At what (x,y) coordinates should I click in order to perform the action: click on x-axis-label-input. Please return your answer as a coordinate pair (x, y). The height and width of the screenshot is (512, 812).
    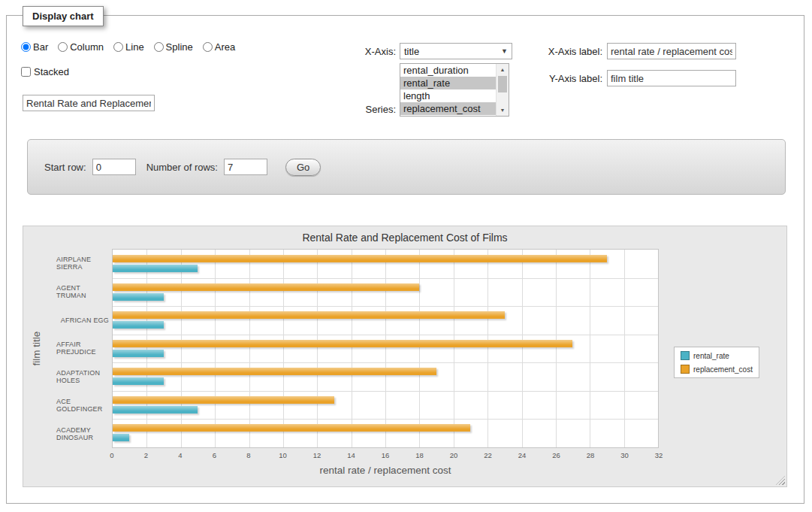
    Looking at the image, I should click on (672, 51).